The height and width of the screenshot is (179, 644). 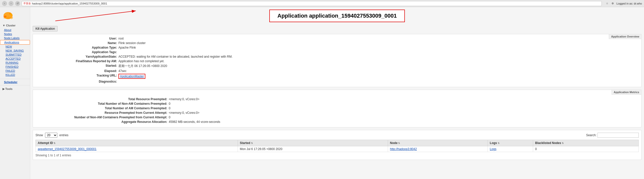 I want to click on label-name: Name:, so click(x=78, y=43).